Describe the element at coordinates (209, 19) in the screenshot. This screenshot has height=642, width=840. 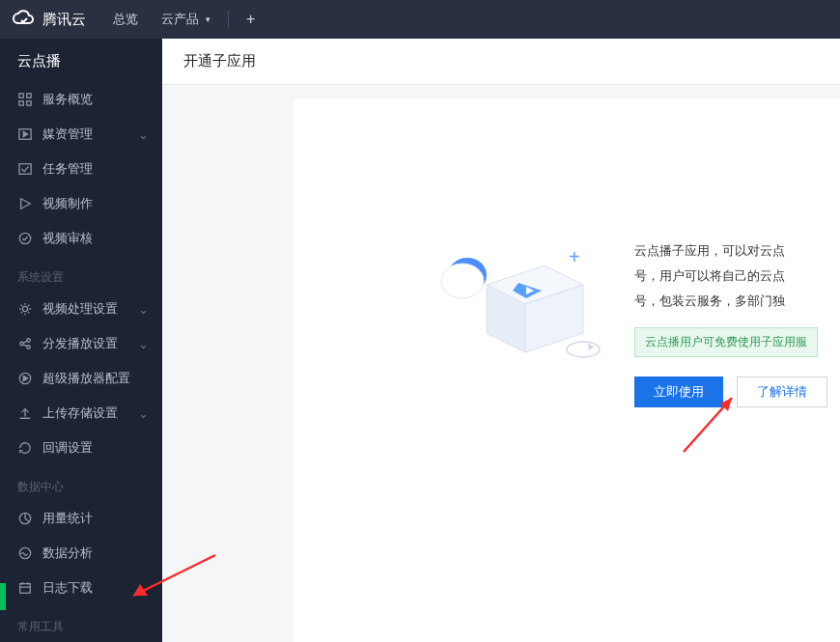
I see `chevron-down-icon: ▾` at that location.